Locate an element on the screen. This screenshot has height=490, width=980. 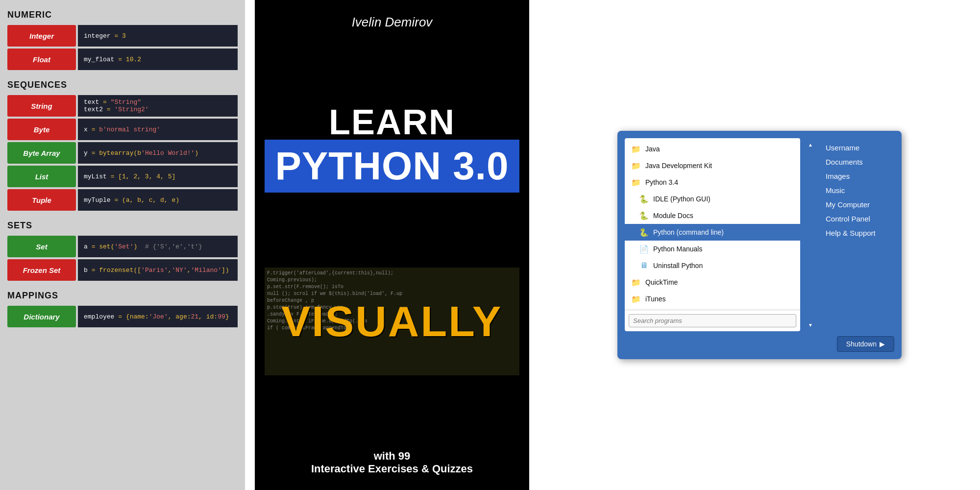
integer-label: Integer is located at coordinates (42, 36).